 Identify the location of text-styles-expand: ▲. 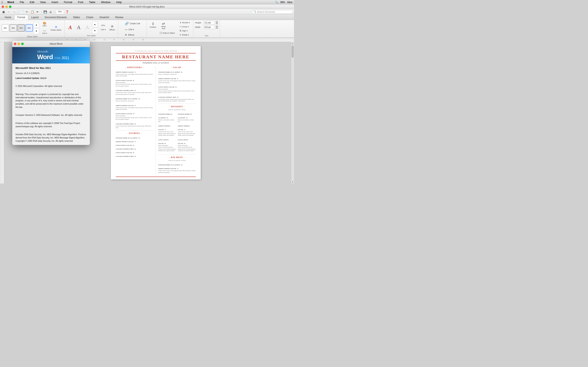
(95, 25).